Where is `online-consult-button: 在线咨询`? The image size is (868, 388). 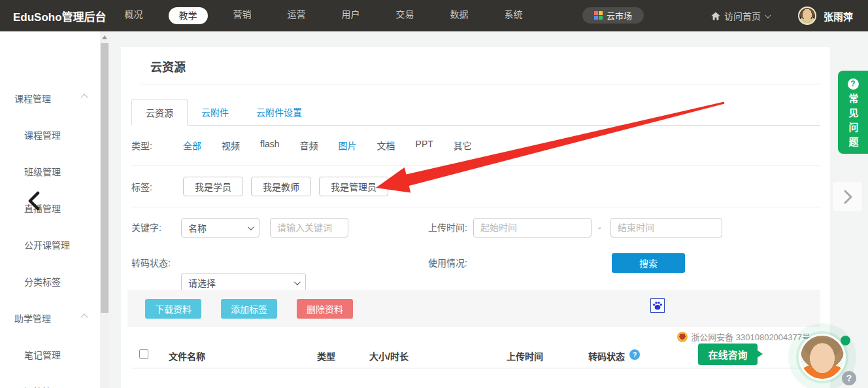
online-consult-button: 在线咨询 is located at coordinates (728, 355).